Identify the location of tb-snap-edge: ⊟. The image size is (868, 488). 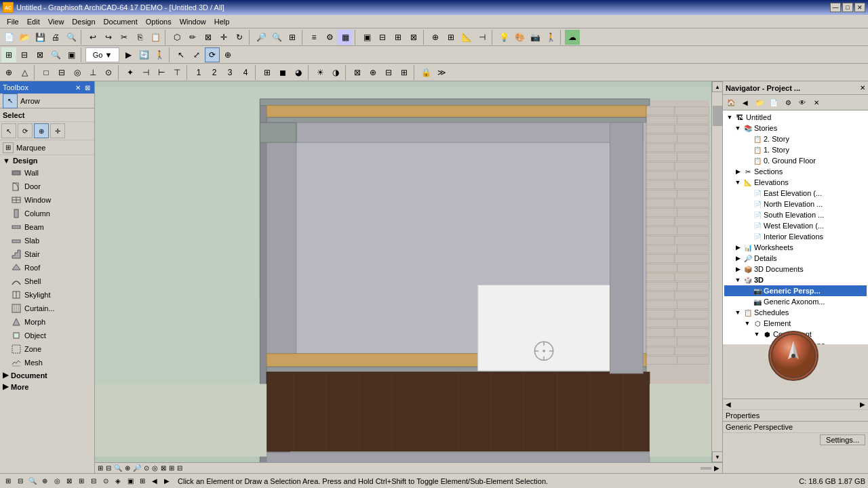
(62, 73).